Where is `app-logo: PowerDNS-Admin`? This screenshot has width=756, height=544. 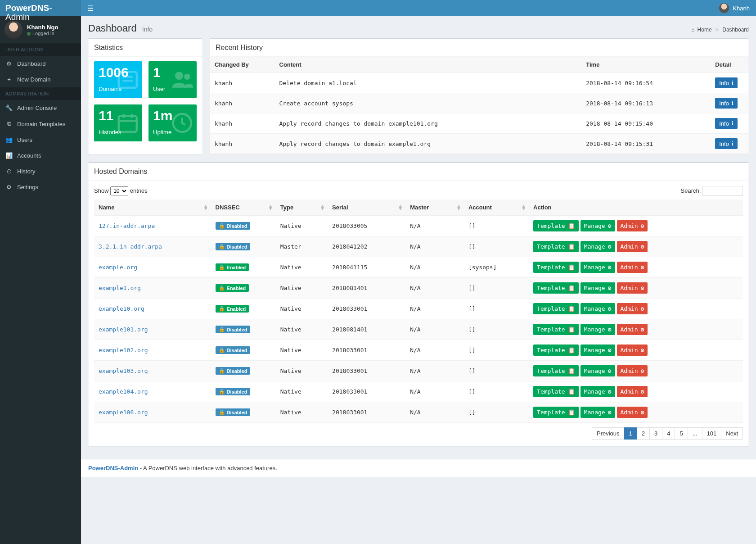
app-logo: PowerDNS-Admin is located at coordinates (40, 8).